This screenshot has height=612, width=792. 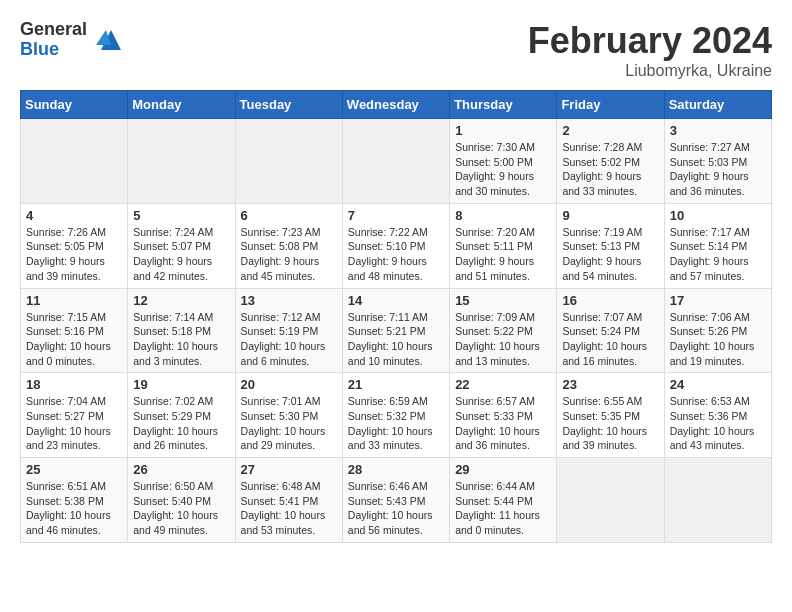 I want to click on weekday-header-row: SundayMondayTuesdayWednesdayThursdayFrid…, so click(x=396, y=105).